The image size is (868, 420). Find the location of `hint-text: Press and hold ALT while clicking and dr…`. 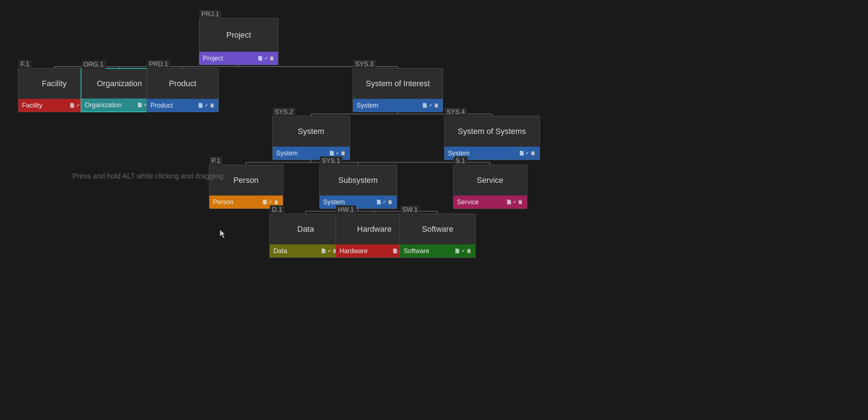

hint-text: Press and hold ALT while clicking and dr… is located at coordinates (149, 176).